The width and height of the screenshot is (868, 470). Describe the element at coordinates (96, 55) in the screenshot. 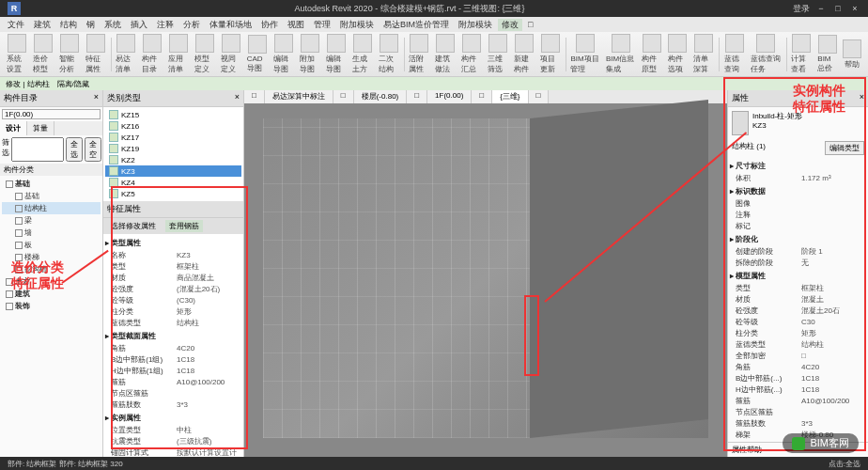

I see `ribbon-button: 特征属性` at that location.